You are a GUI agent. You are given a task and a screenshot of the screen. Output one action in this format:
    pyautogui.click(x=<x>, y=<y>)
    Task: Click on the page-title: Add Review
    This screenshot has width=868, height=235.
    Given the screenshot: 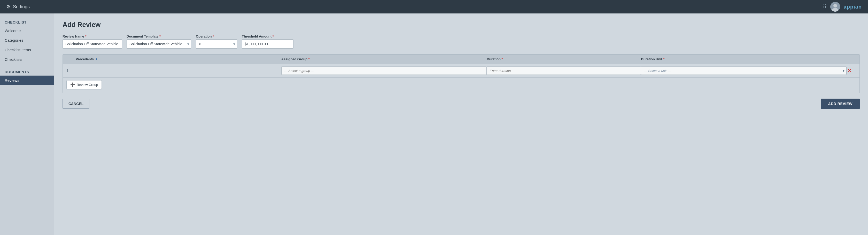 What is the action you would take?
    pyautogui.click(x=461, y=25)
    